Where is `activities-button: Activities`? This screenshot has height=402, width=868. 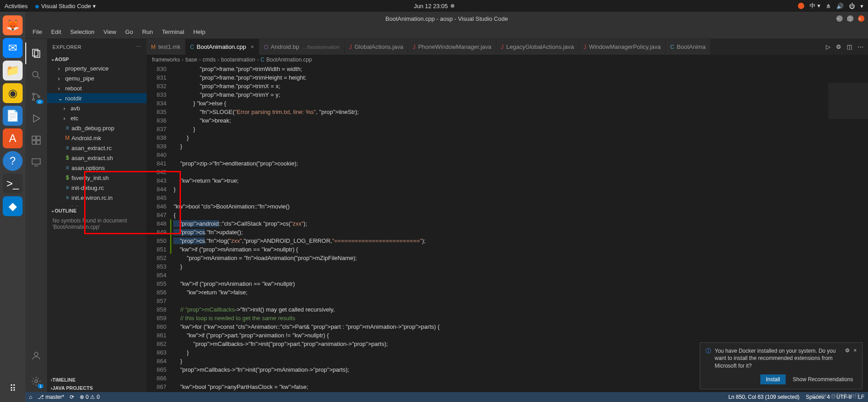 activities-button: Activities is located at coordinates (16, 6).